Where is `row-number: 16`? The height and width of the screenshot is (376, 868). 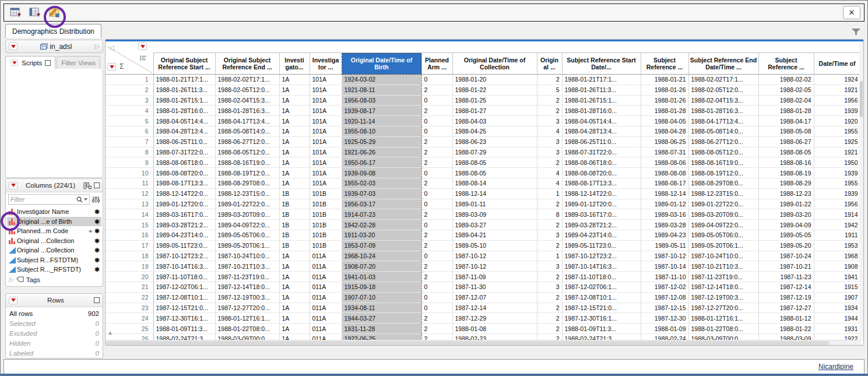 row-number: 16 is located at coordinates (129, 235).